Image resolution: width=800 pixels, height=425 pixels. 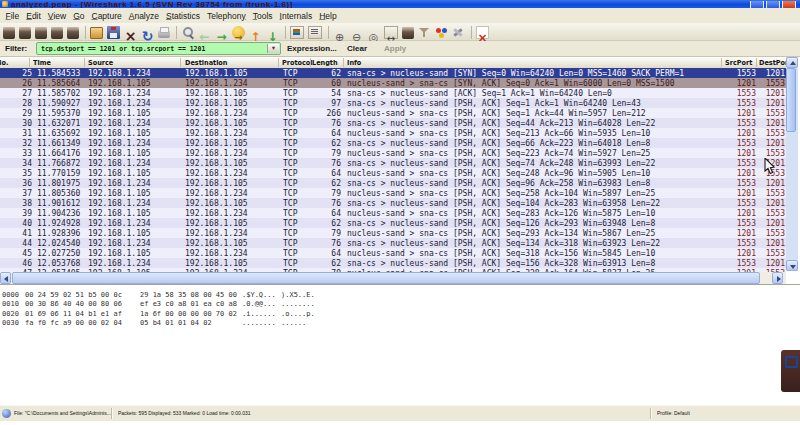 I want to click on column-header-no: No., so click(x=4, y=63).